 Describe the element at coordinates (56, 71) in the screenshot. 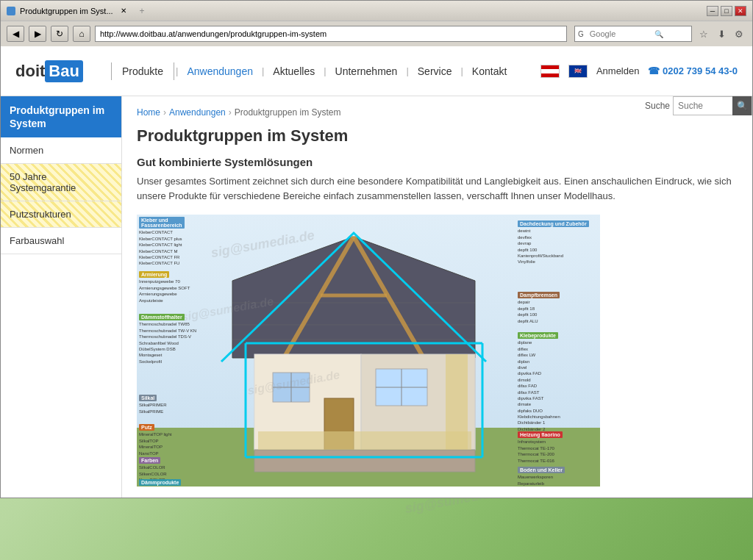

I see `logo: doit Bau` at that location.